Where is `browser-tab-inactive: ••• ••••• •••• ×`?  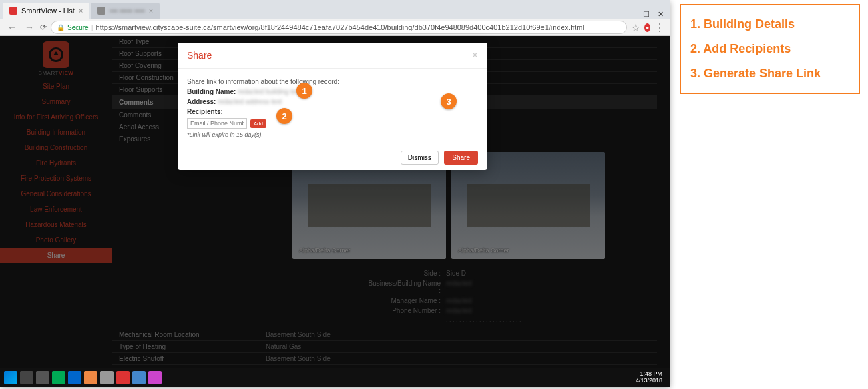
browser-tab-inactive: ••• ••••• •••• × is located at coordinates (126, 11).